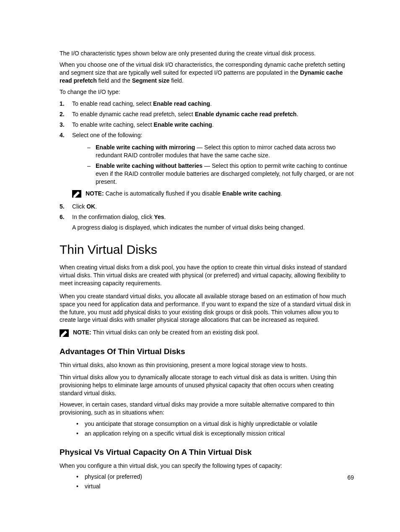  I want to click on list-body: To enable read caching, select Enable re…, so click(213, 104).